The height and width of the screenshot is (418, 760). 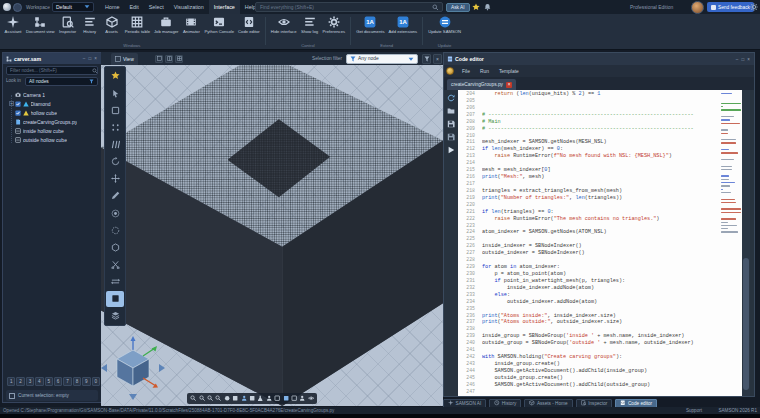 What do you see at coordinates (601, 344) in the screenshot?
I see `code-line-240: outside_group = SBNodeGroup('outside ' +…` at bounding box center [601, 344].